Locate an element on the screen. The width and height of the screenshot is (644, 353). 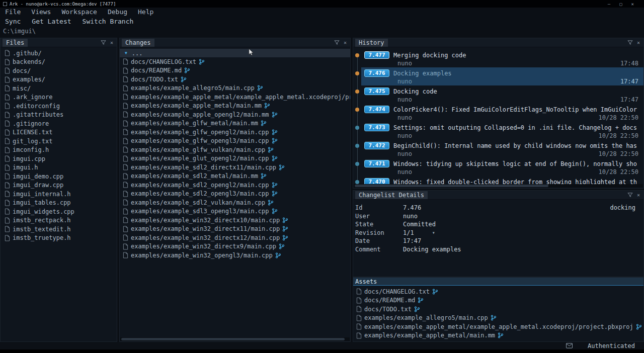
changed-file-row: examples/example_sdl2_opengl2/main.cpp is located at coordinates (235, 185).